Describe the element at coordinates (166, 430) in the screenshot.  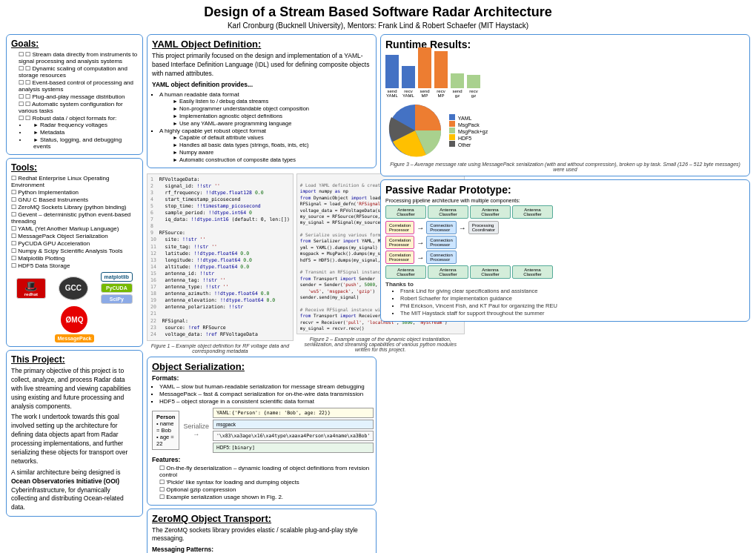
I see `person-box: Person • name = Bob • age = 22` at that location.